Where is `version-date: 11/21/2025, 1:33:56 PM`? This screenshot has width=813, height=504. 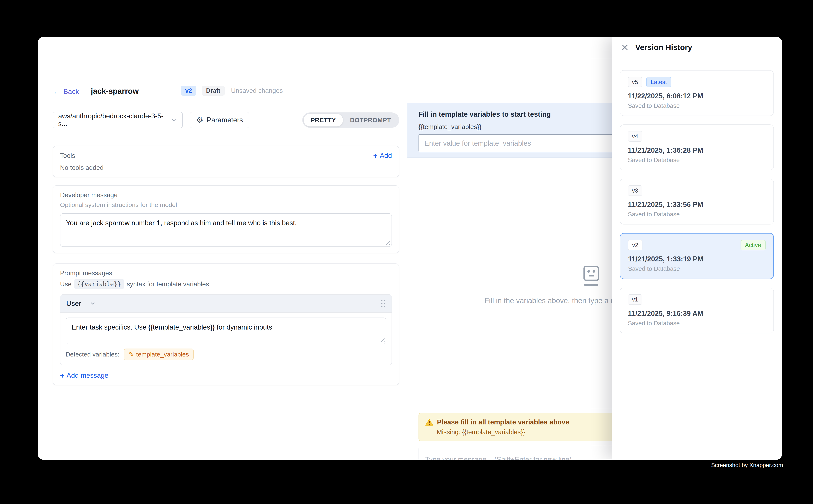 version-date: 11/21/2025, 1:33:56 PM is located at coordinates (697, 205).